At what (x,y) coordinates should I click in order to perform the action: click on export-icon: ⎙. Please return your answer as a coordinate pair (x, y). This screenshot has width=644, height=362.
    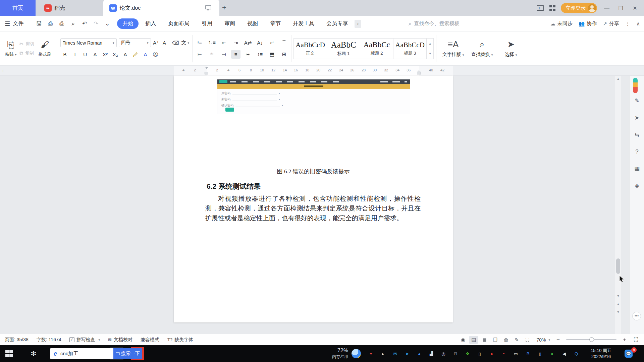
    Looking at the image, I should click on (50, 24).